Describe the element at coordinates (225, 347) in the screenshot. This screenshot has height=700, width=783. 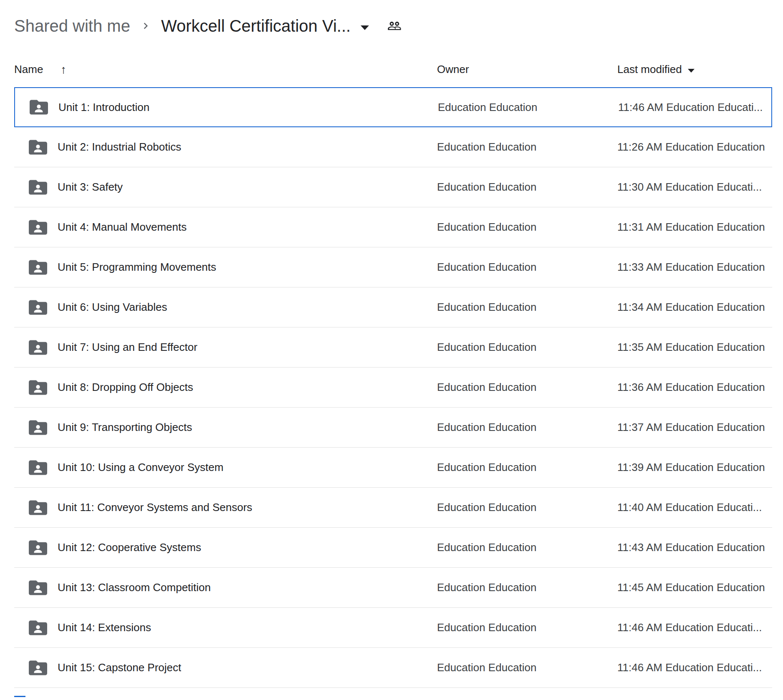
I see `name-cell: Unit 7: Using an End Effector` at that location.